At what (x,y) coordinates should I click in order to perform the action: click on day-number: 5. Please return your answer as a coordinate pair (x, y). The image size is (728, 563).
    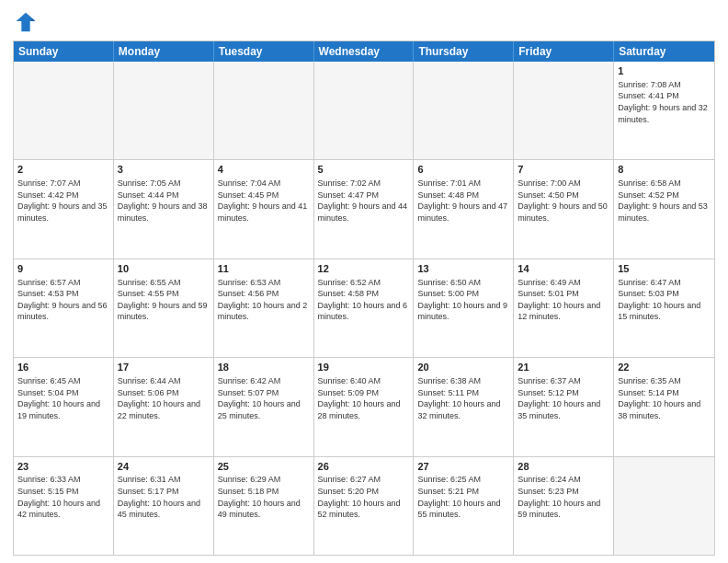
    Looking at the image, I should click on (364, 169).